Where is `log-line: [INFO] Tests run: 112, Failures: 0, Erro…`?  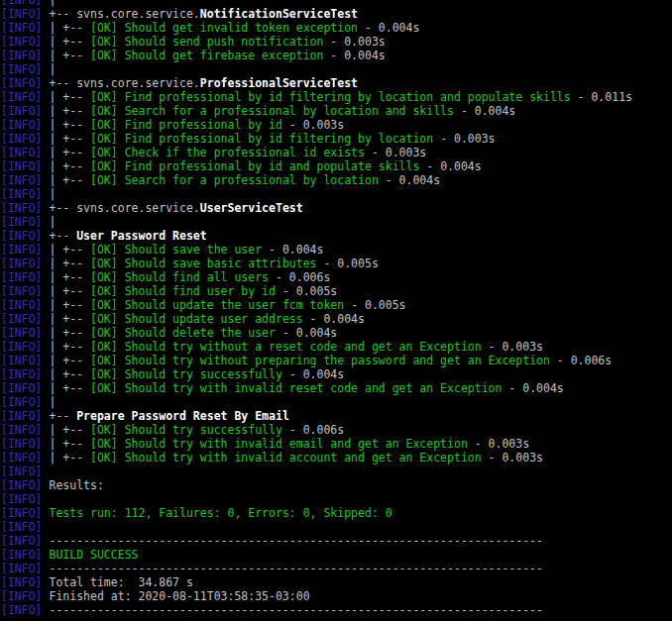 log-line: [INFO] Tests run: 112, Failures: 0, Erro… is located at coordinates (337, 513).